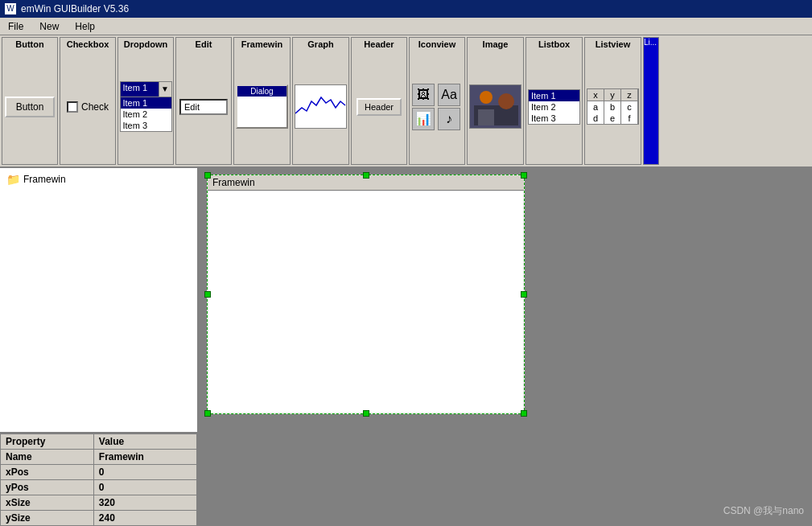 The width and height of the screenshot is (812, 526). Describe the element at coordinates (31, 107) in the screenshot. I see `button-widget-preview: Button` at that location.